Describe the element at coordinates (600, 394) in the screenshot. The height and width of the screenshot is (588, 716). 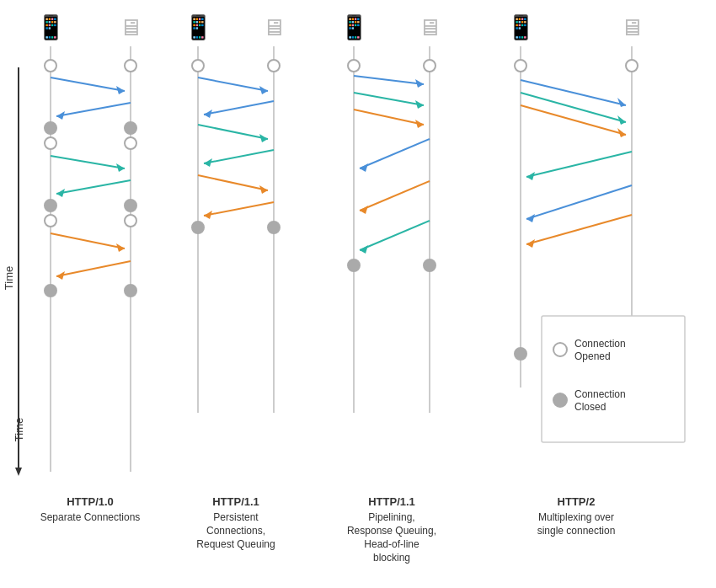
I see `legend-closed-label: Connection` at that location.